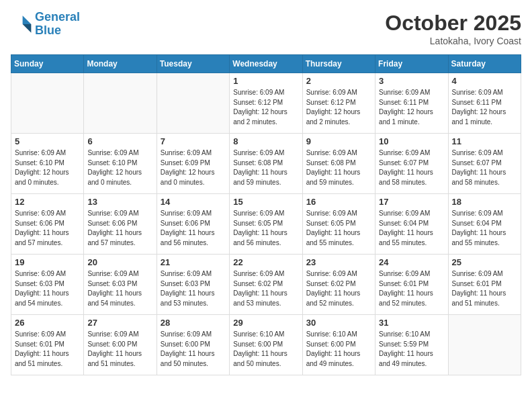 The width and height of the screenshot is (532, 411). Describe the element at coordinates (411, 349) in the screenshot. I see `day-info: Sunrise: 6:10 AM Sunset: 5:59 PM Dayligh…` at that location.